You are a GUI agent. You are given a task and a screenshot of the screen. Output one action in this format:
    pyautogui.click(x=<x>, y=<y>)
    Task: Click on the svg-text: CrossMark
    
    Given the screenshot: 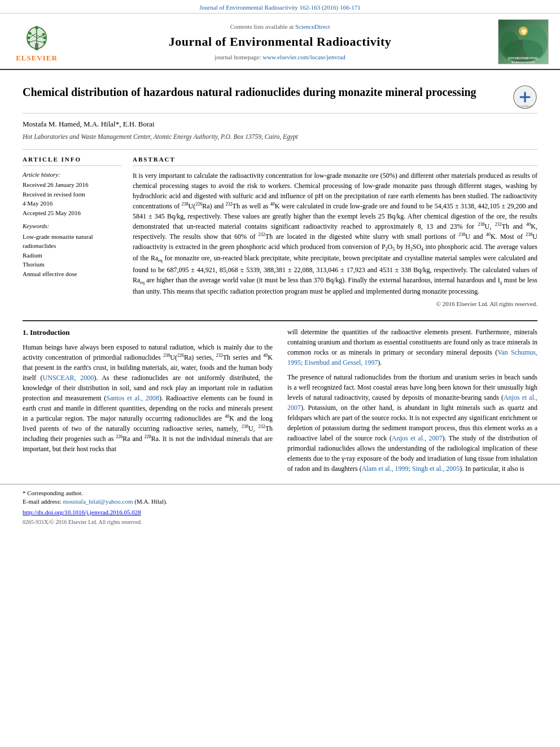 What is the action you would take?
    pyautogui.click(x=525, y=106)
    